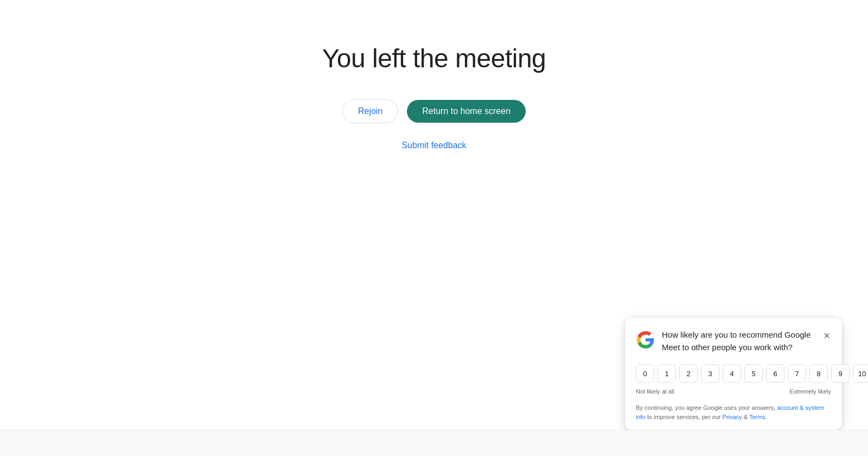  Describe the element at coordinates (732, 417) in the screenshot. I see `footer-link-privacy: Privacy` at that location.